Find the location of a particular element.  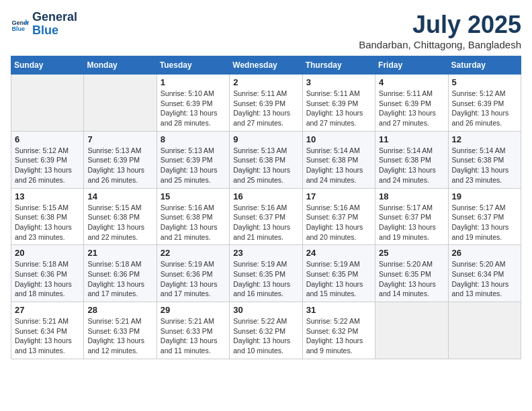

calendar-cell: 23Sunrise: 5:19 AM Sunset: 6:35 PM Dayli… is located at coordinates (266, 274).